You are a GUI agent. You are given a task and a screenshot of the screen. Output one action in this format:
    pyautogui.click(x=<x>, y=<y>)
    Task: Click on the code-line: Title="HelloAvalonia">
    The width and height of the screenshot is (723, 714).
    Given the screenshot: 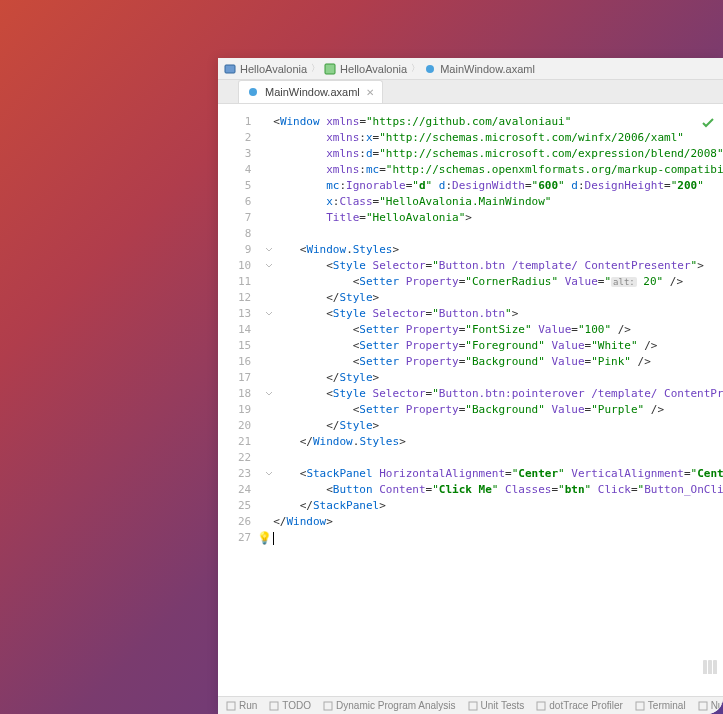 What is the action you would take?
    pyautogui.click(x=498, y=218)
    